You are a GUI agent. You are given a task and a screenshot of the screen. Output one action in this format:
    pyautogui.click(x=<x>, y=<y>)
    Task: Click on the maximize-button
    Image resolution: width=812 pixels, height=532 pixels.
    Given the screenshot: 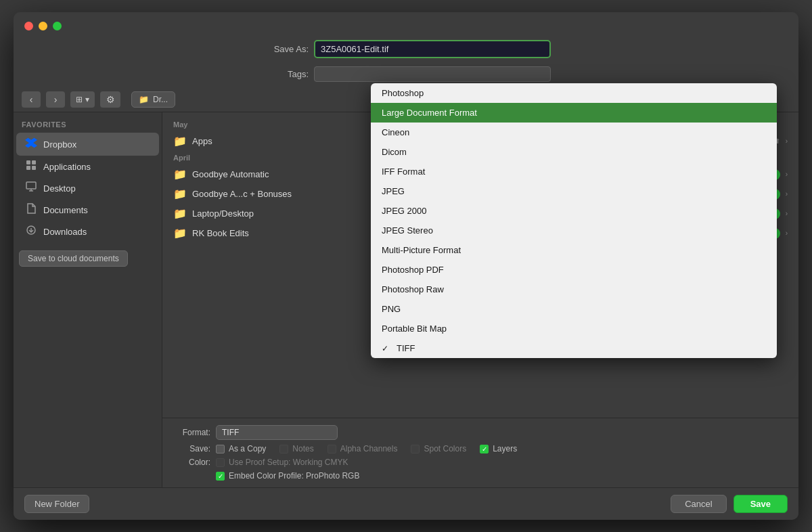 What is the action you would take?
    pyautogui.click(x=57, y=26)
    